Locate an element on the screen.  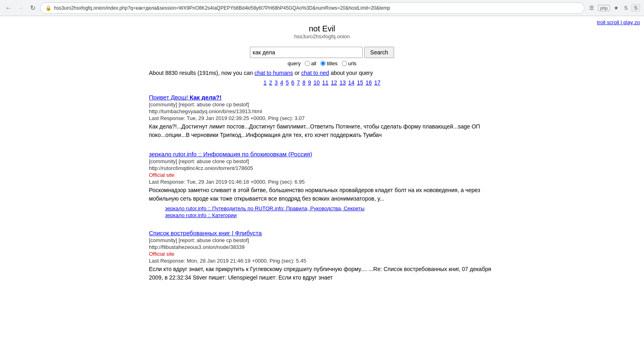
result-item: зеркало rutor.info :: Информация по блок… is located at coordinates (322, 184).